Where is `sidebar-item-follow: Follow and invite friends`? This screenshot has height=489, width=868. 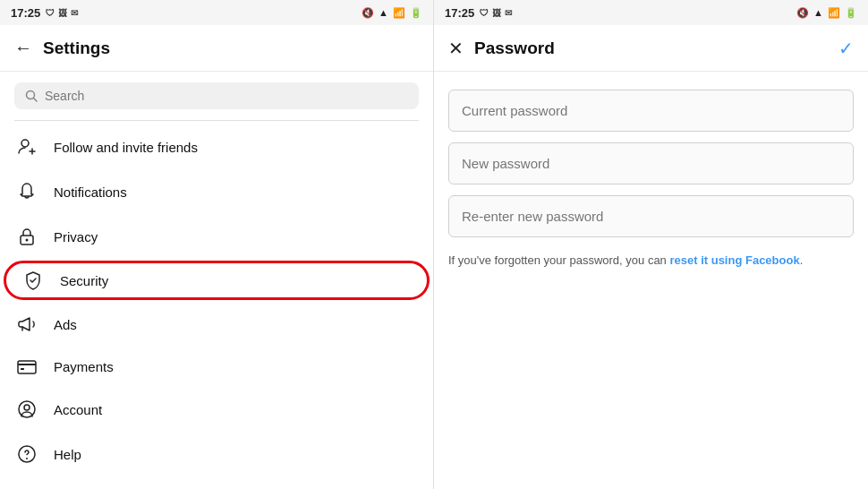
sidebar-item-follow: Follow and invite friends is located at coordinates (217, 147).